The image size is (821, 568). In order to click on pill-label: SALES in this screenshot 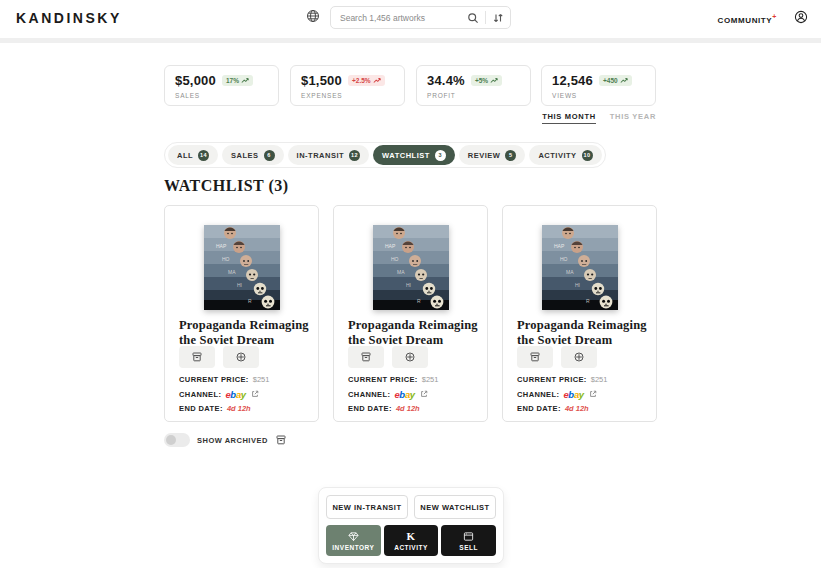, I will do `click(245, 156)`.